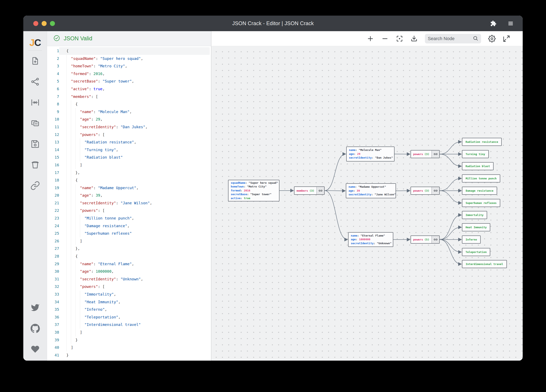  Describe the element at coordinates (129, 325) in the screenshot. I see `editor-line: 37"Interdimensional travel"` at that location.